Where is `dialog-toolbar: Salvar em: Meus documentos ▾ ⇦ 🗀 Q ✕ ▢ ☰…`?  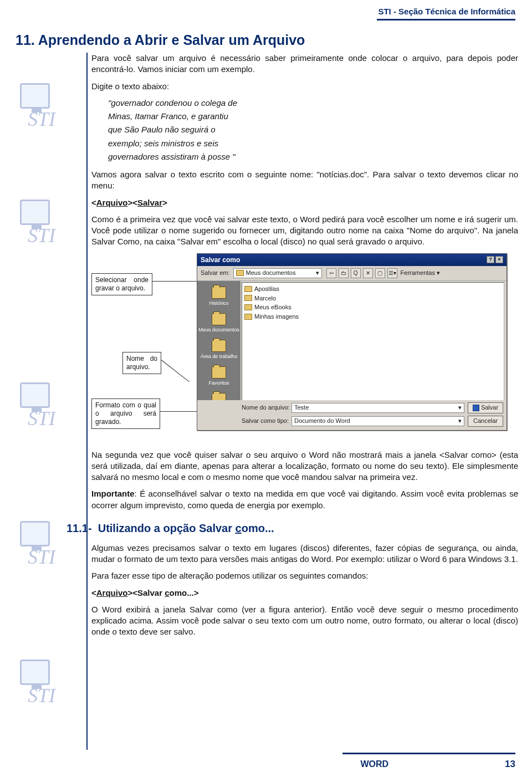 dialog-toolbar: Salvar em: Meus documentos ▾ ⇦ 🗀 Q ✕ ▢ ☰… is located at coordinates (352, 274).